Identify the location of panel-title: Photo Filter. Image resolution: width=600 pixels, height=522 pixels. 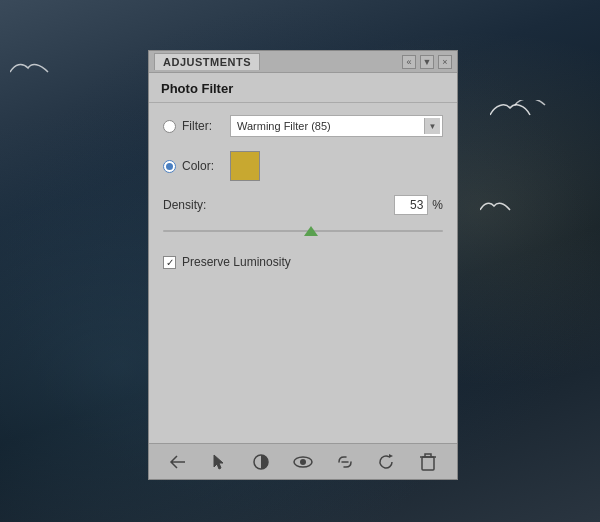
(197, 88).